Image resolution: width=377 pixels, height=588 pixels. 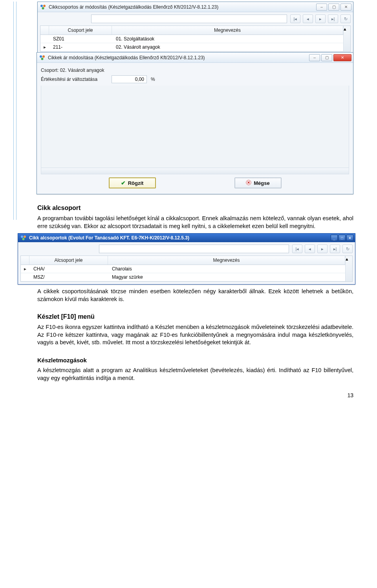 I want to click on group-label: Csoport: 02. Vásárolt anyagok, so click(x=74, y=70).